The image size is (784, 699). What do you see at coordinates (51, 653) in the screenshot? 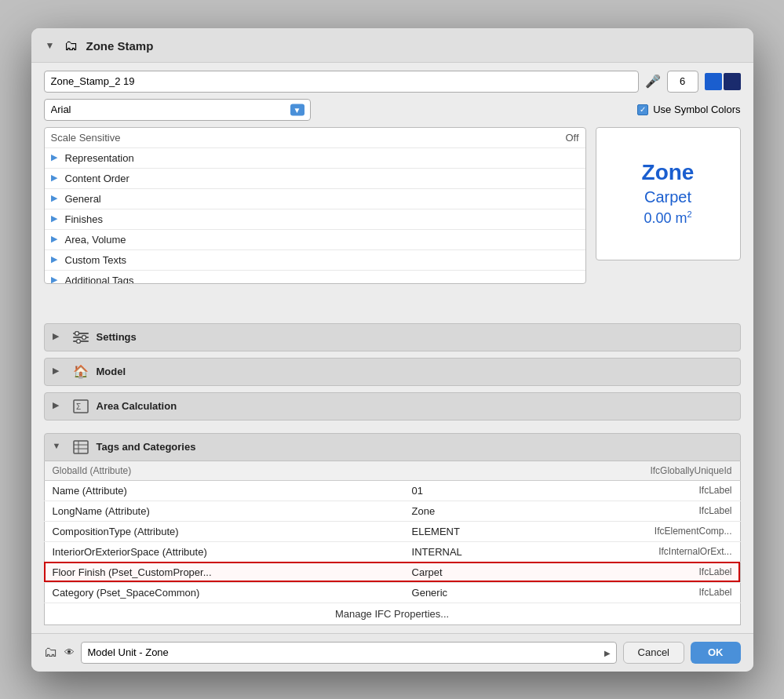
I see `bottom-stack-icon: 🗂` at bounding box center [51, 653].